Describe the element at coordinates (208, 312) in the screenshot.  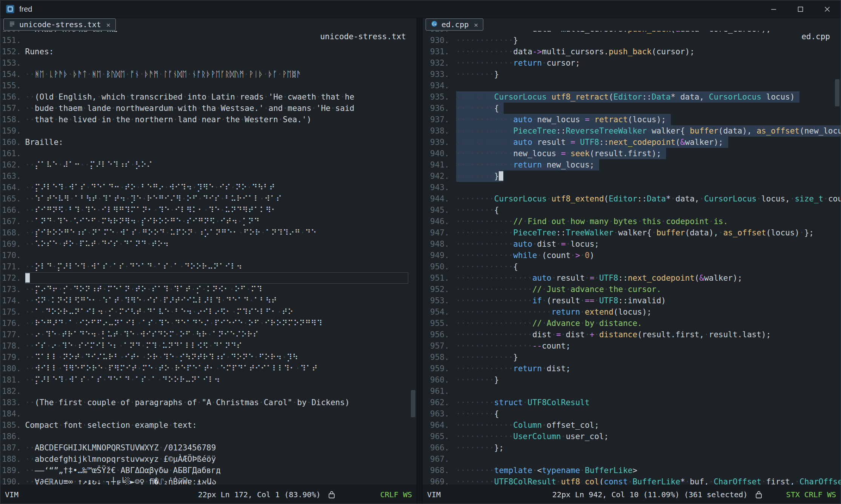
I see `code-line: 175.··⠁·⠙⠕⠕⠗⠤⠝⠁⠊⠇⠲·⡊·⠍⠊⠣⠞·⠙⠁⠧⠑·⠃⠑⠲·⠔⠊⠇⠔⠫…` at that location.